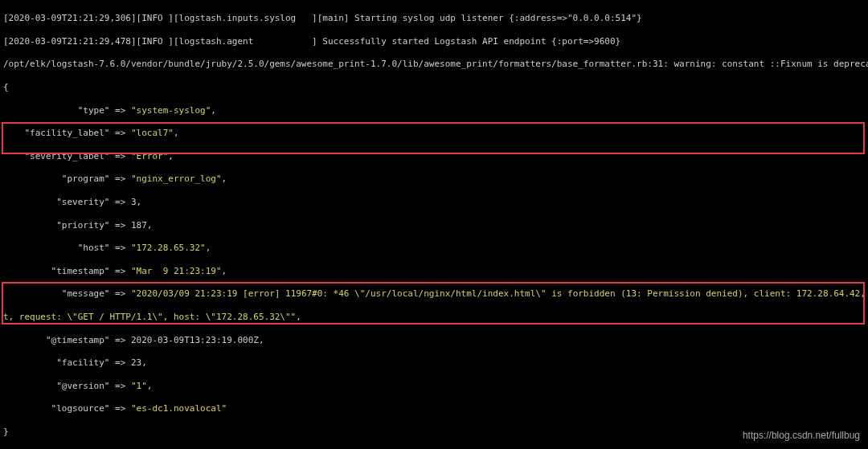 The width and height of the screenshot is (868, 449). Describe the element at coordinates (434, 42) in the screenshot. I see `log-header-line: [2020-03-09T21:21:29,478][INFO ][logstas…` at that location.